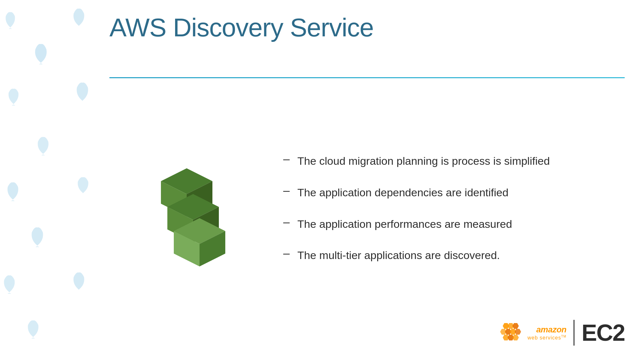  What do you see at coordinates (603, 333) in the screenshot?
I see `ec2-label: EC2` at bounding box center [603, 333].